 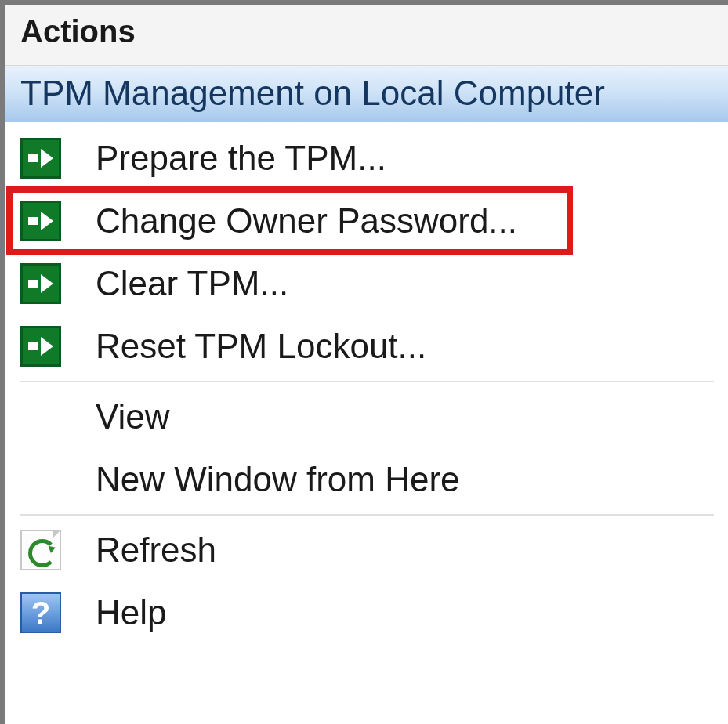 What do you see at coordinates (306, 221) in the screenshot?
I see `action-label: Change Owner Password...` at bounding box center [306, 221].